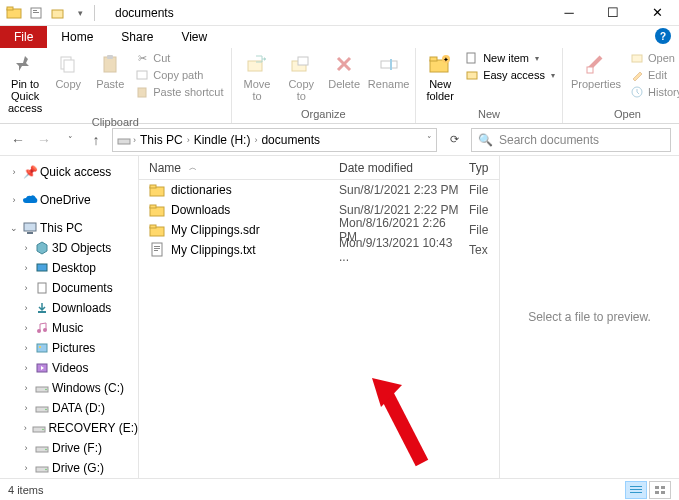  What do you see at coordinates (74, 268) in the screenshot?
I see `nav-item-label: Desktop` at bounding box center [74, 268].